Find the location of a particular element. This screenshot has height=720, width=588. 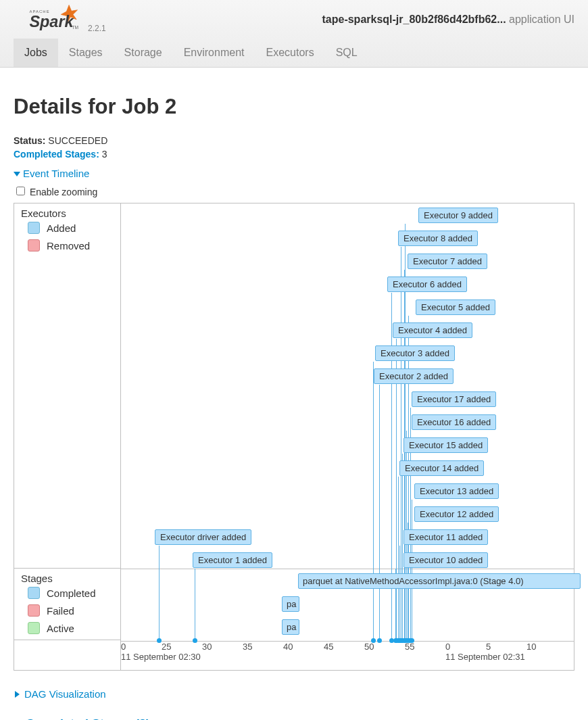

legend-item-failed: Failed is located at coordinates (70, 610).